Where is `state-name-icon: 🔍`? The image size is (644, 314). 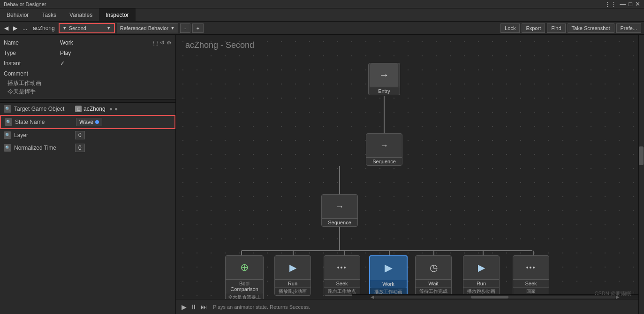 state-name-icon: 🔍 is located at coordinates (8, 122).